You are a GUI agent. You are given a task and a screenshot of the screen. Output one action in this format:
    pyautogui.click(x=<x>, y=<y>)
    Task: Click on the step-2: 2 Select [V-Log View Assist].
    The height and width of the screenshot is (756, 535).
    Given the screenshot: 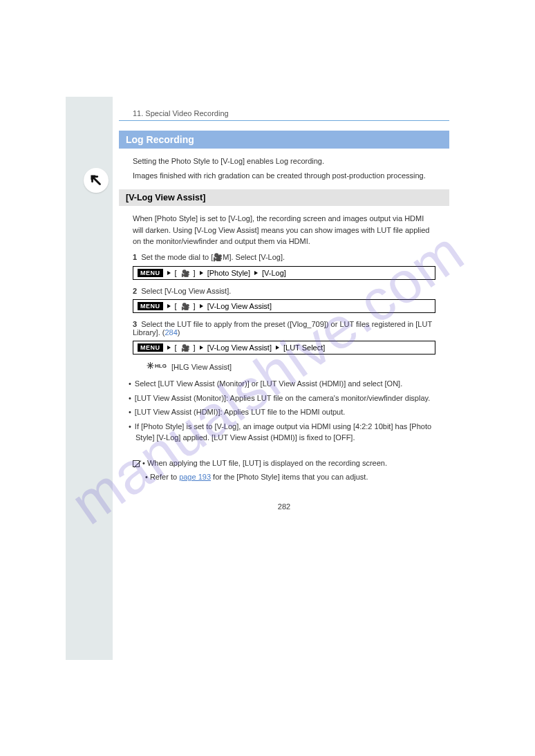 What is the action you would take?
    pyautogui.click(x=284, y=291)
    